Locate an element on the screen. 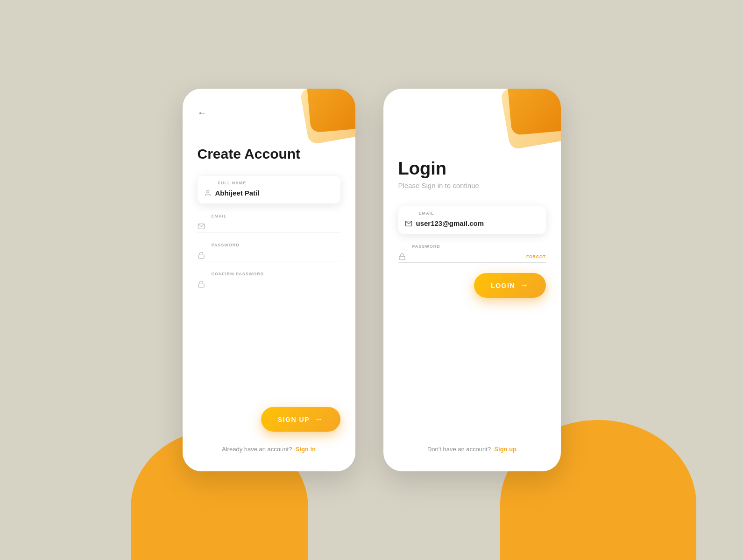  signup-button-label: SIGN UP is located at coordinates (294, 420).